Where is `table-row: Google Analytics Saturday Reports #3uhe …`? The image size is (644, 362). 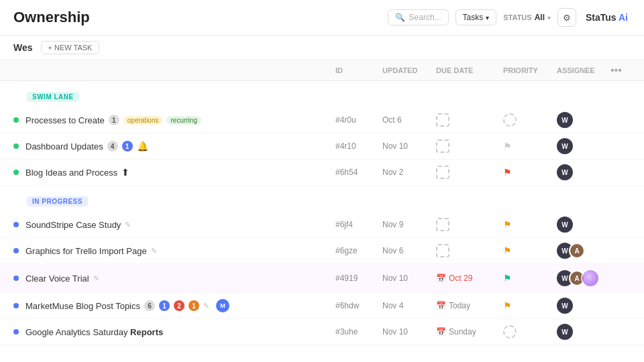
table-row: Google Analytics Saturday Reports #3uhe … is located at coordinates (322, 333).